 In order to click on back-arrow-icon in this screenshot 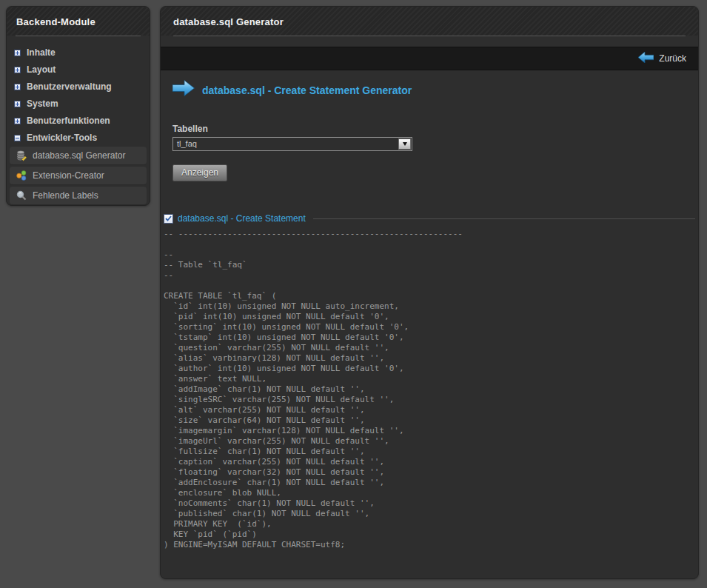, I will do `click(646, 59)`.